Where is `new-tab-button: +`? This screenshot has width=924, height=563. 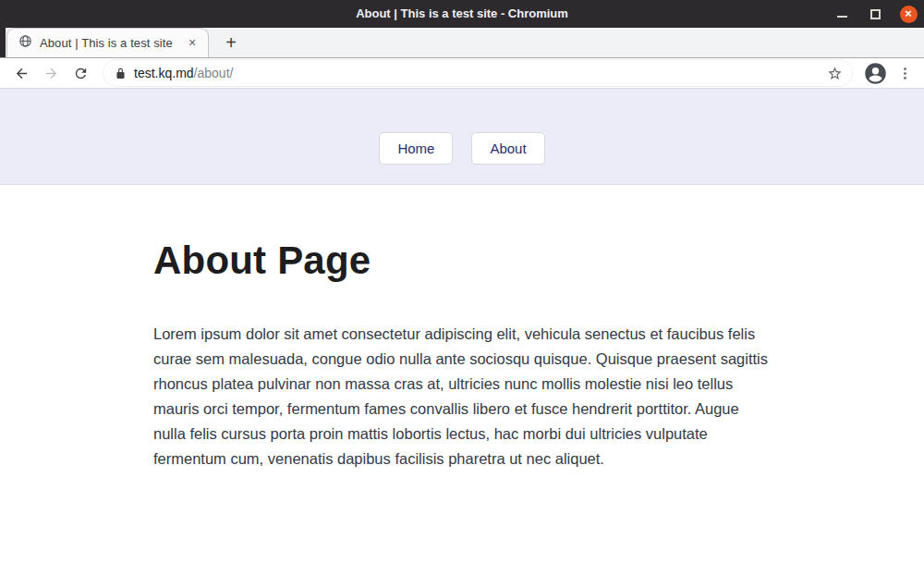 new-tab-button: + is located at coordinates (231, 43).